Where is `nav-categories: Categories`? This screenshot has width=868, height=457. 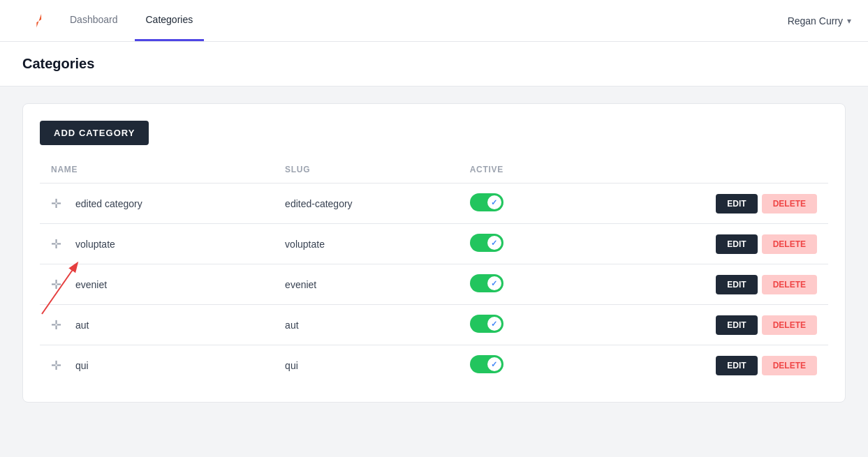
nav-categories: Categories is located at coordinates (170, 21).